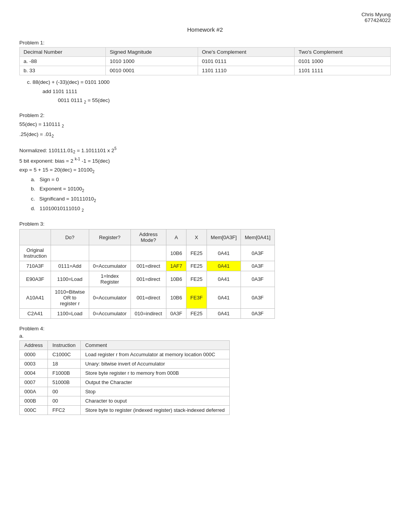 The image size is (410, 532). Describe the element at coordinates (34, 355) in the screenshot. I see `p4-r0-addr: 0000` at that location.